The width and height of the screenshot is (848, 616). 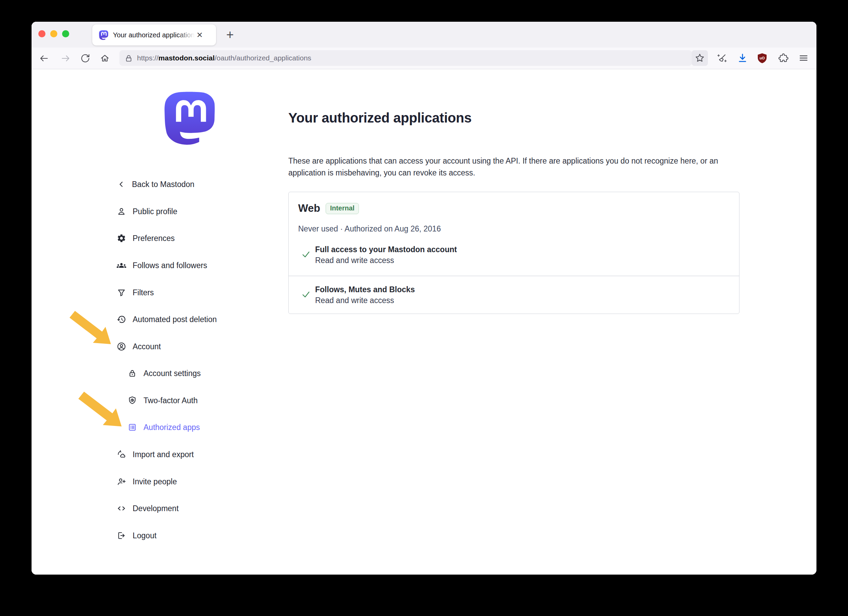 What do you see at coordinates (172, 427) in the screenshot?
I see `sidebar-item-label: Authorized apps` at bounding box center [172, 427].